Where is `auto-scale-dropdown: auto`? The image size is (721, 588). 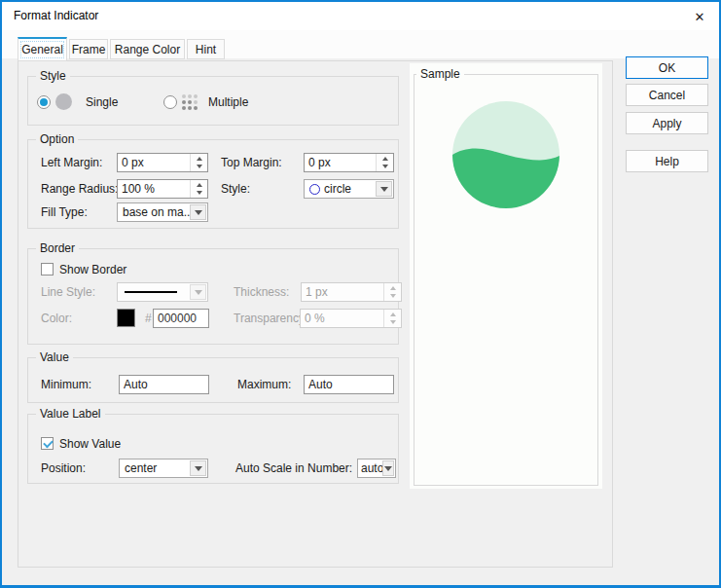
auto-scale-dropdown: auto is located at coordinates (377, 468).